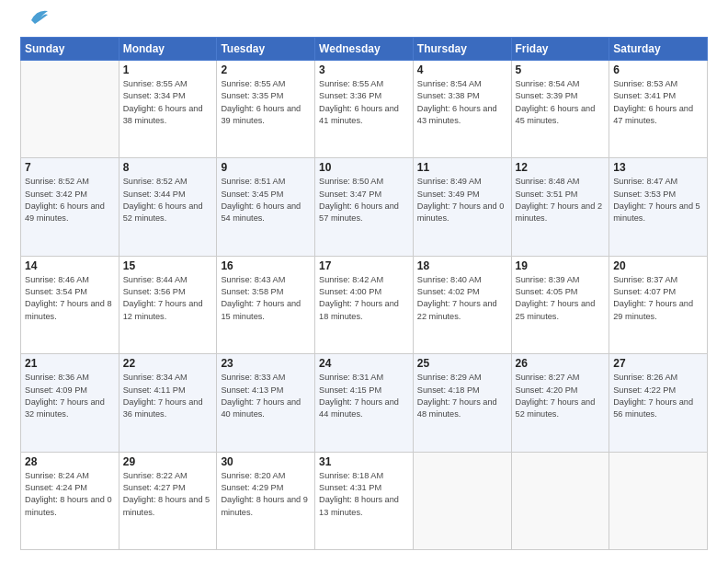 The height and width of the screenshot is (563, 728). I want to click on day-number: 30, so click(266, 462).